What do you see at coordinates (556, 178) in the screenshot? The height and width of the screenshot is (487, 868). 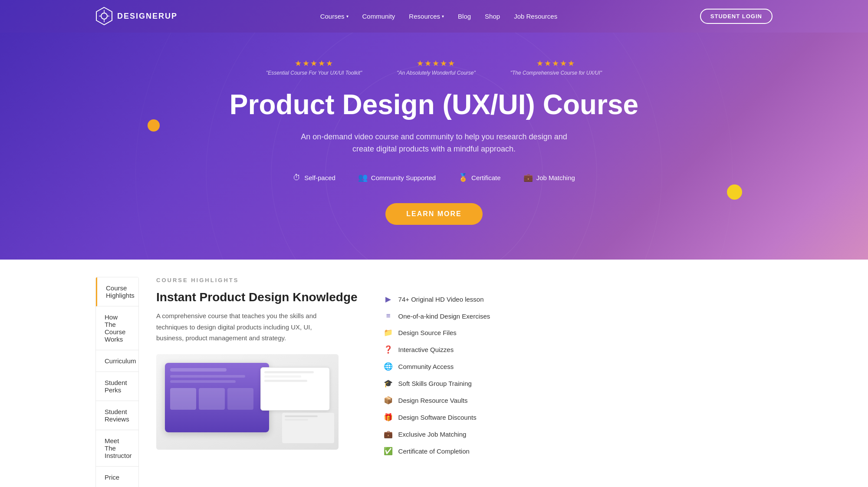 I see `feature-job-matching-label: Job Matching` at bounding box center [556, 178].